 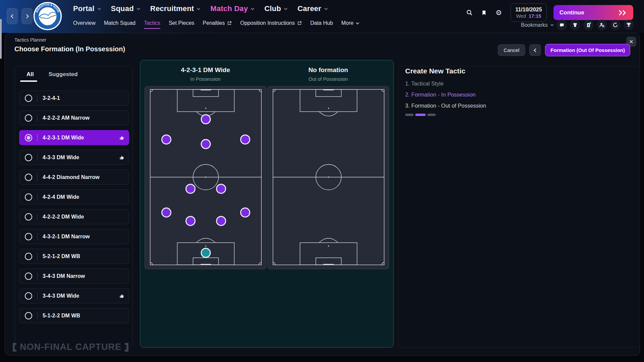 What do you see at coordinates (523, 95) in the screenshot?
I see `wizard-steps: 1. Tactical Style 2. Formation - In Poss…` at bounding box center [523, 95].